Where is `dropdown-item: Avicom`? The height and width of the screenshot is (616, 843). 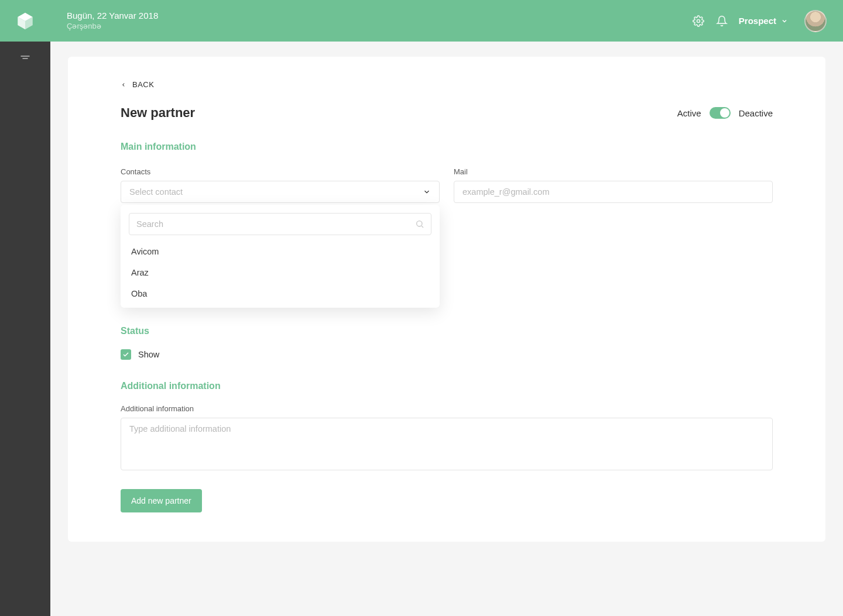
dropdown-item: Avicom is located at coordinates (279, 252).